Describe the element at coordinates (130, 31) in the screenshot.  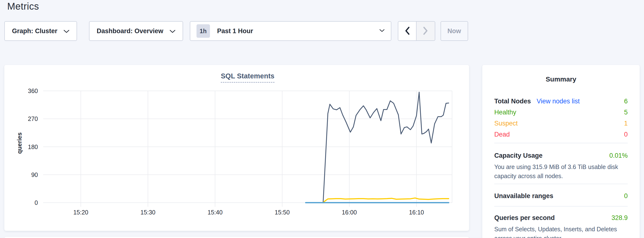
I see `dashboard-dropdown-label: Dashboard: Overview` at that location.